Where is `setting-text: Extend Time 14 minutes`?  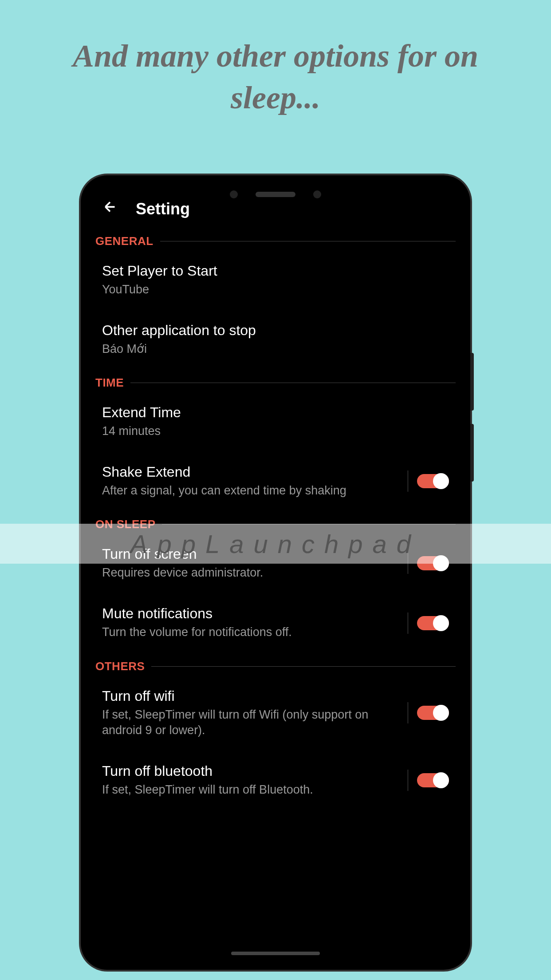 setting-text: Extend Time 14 minutes is located at coordinates (276, 422).